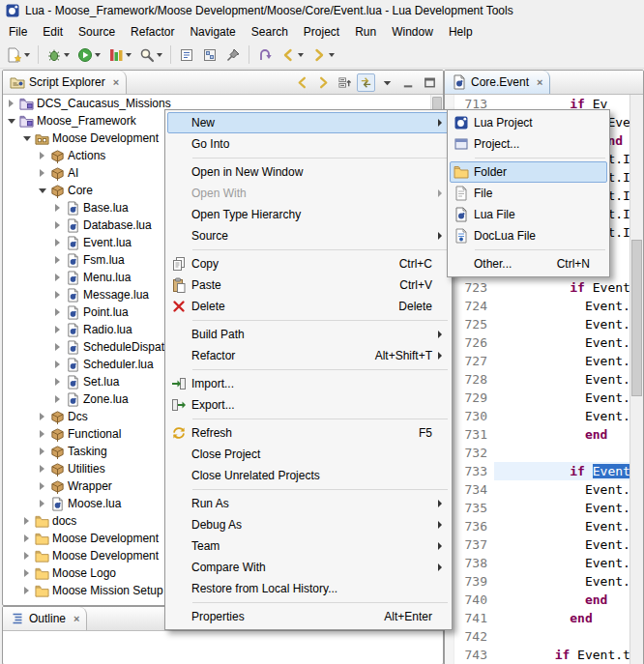  I want to click on pin-editor-button, so click(233, 55).